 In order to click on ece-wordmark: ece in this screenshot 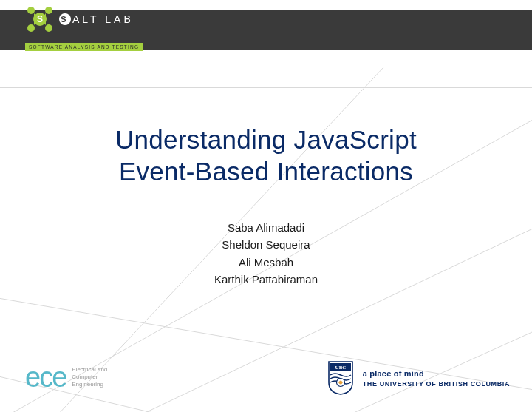, I will do `click(46, 377)`.